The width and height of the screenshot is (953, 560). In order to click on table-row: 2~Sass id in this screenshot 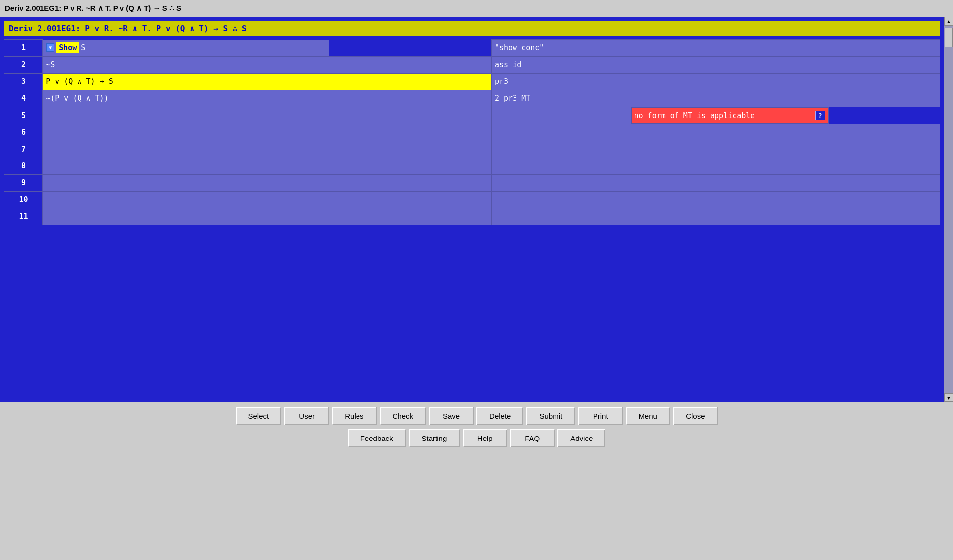, I will do `click(472, 65)`.